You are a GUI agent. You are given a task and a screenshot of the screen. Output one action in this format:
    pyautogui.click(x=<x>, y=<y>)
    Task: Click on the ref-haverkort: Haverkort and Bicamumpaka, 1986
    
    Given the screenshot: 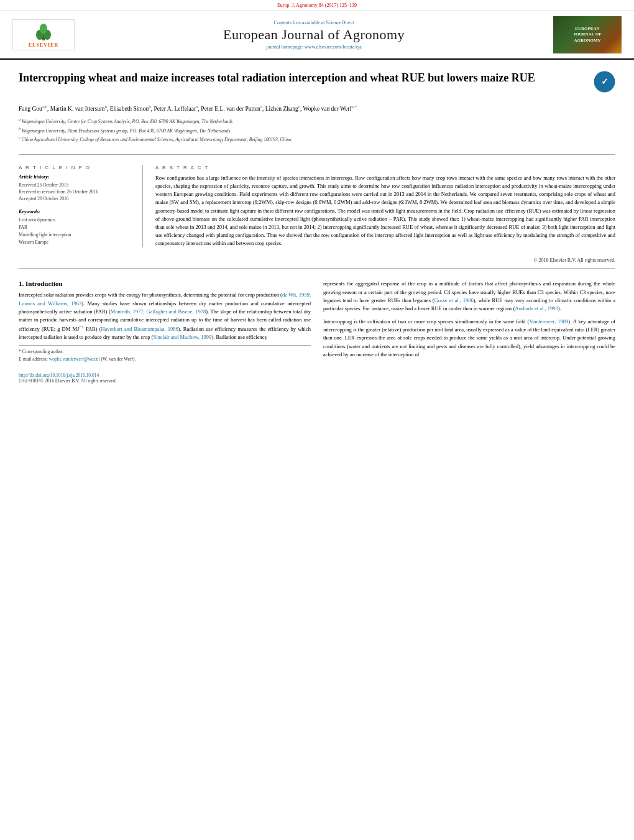 What is the action you would take?
    pyautogui.click(x=139, y=329)
    